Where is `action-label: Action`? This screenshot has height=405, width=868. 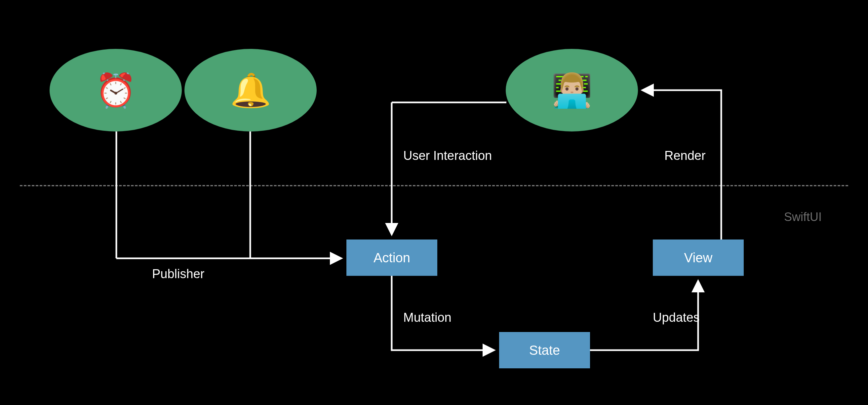 action-label: Action is located at coordinates (392, 258).